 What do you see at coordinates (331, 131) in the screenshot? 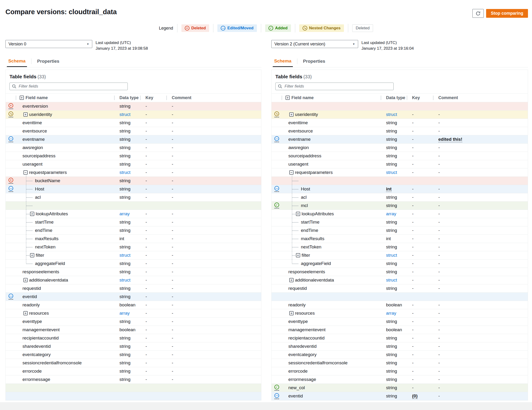
I see `field-name-cell: eventsource` at bounding box center [331, 131].